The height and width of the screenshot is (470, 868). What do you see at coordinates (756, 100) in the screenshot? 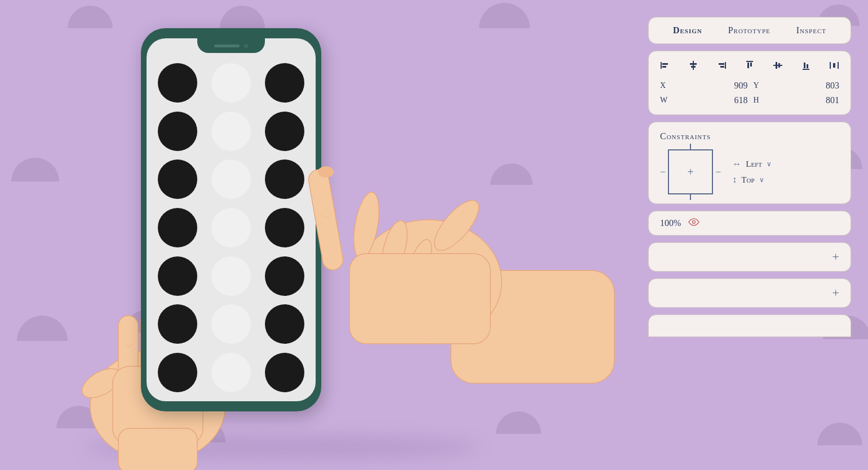
I see `h-label: H` at bounding box center [756, 100].